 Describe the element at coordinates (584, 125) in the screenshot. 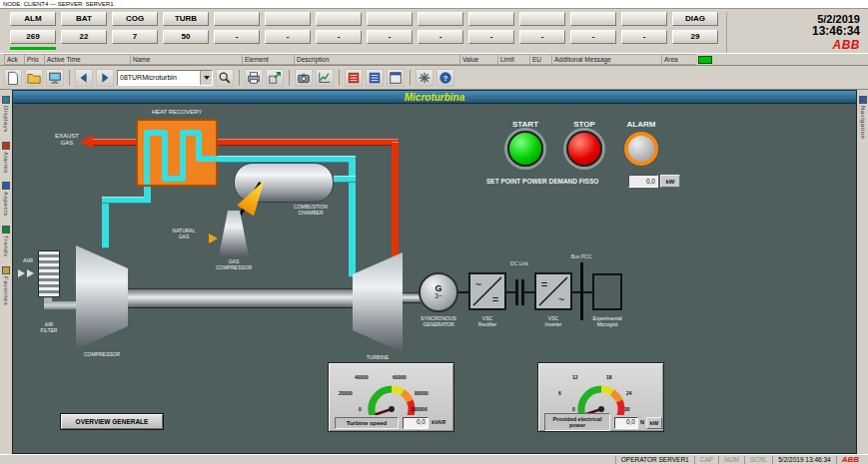

I see `stop-label: STOP` at that location.